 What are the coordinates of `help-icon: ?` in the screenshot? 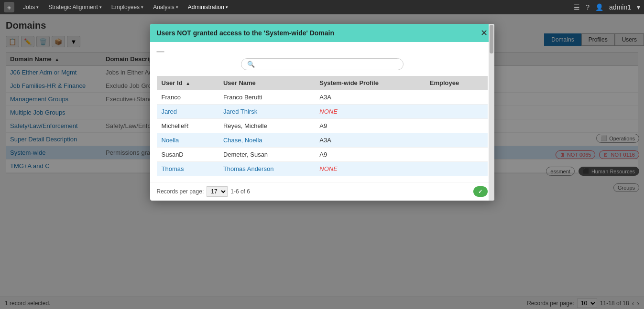 It's located at (588, 7).